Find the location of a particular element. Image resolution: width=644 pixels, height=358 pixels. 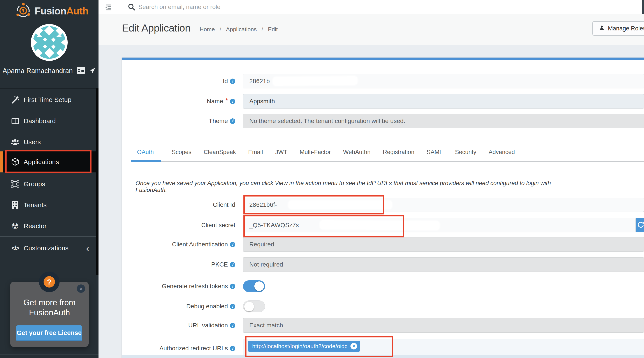

tab-oauth: OAuth is located at coordinates (145, 152).